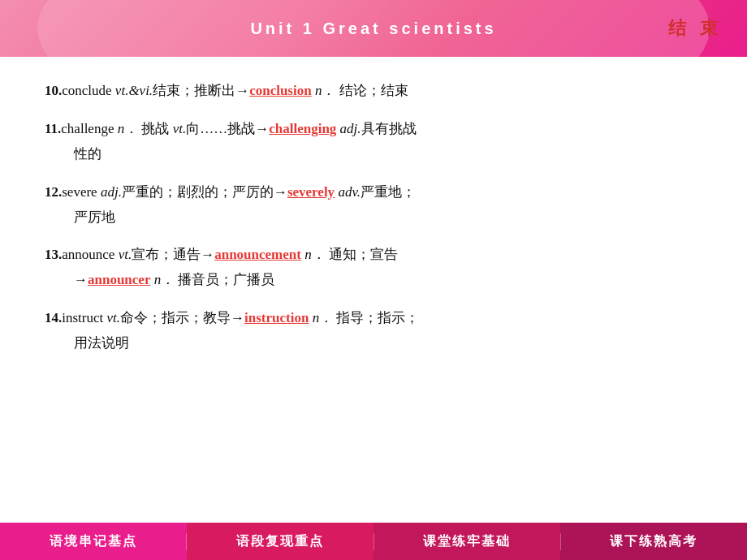 This screenshot has width=747, height=560. I want to click on end-button: 结 束, so click(696, 28).